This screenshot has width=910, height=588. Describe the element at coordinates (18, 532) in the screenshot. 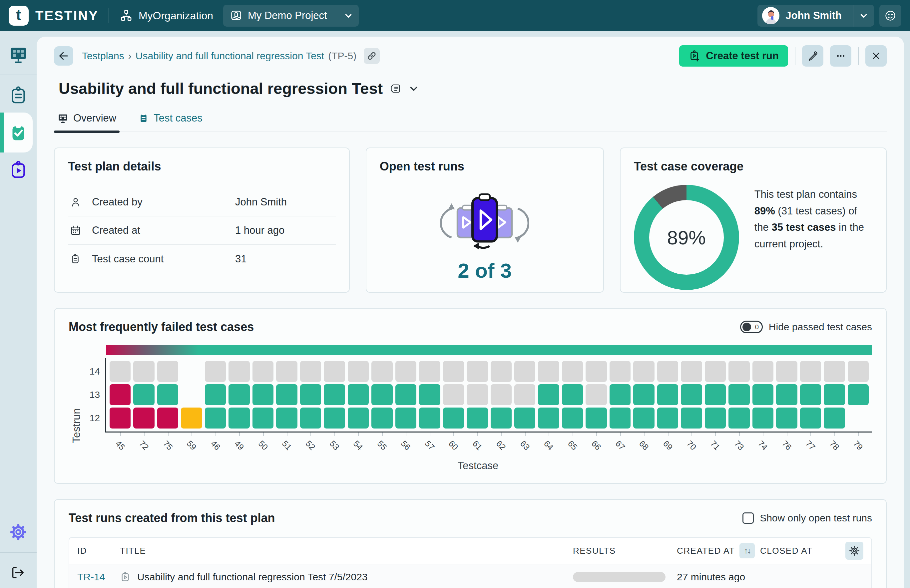

I see `sidebar-item-settings` at that location.